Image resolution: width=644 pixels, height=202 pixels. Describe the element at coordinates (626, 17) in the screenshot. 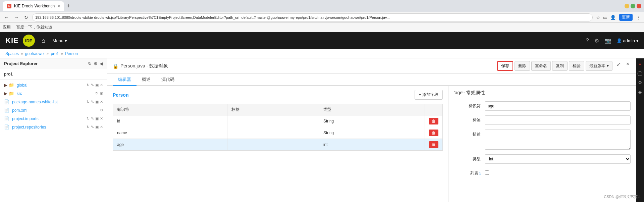

I see `update-button: 更新` at that location.